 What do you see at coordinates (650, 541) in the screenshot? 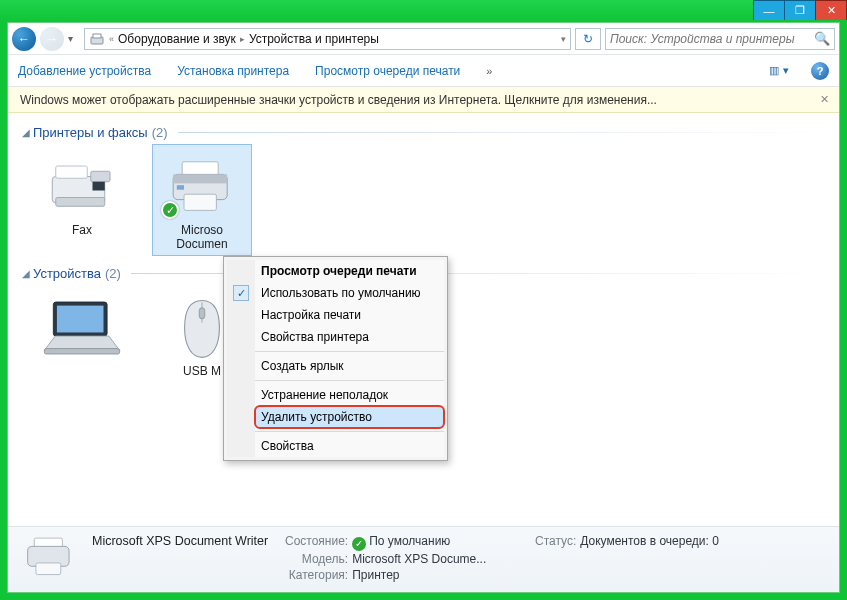
I see `details-status-val: Документов в очереди: 0` at bounding box center [650, 541].